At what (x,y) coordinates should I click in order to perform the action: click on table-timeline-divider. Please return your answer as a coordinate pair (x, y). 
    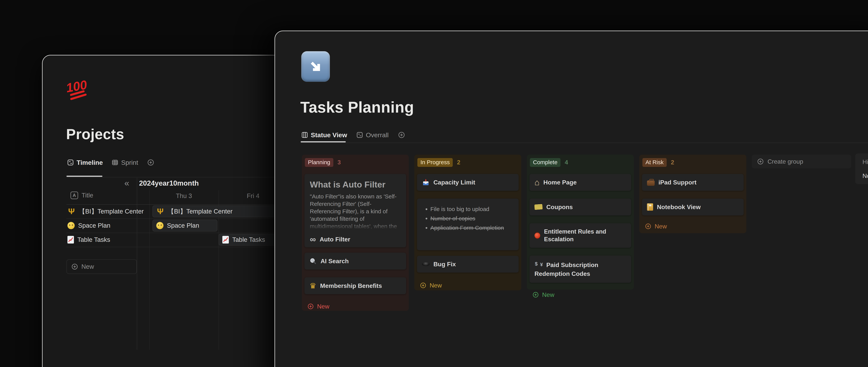
    Looking at the image, I should click on (137, 264).